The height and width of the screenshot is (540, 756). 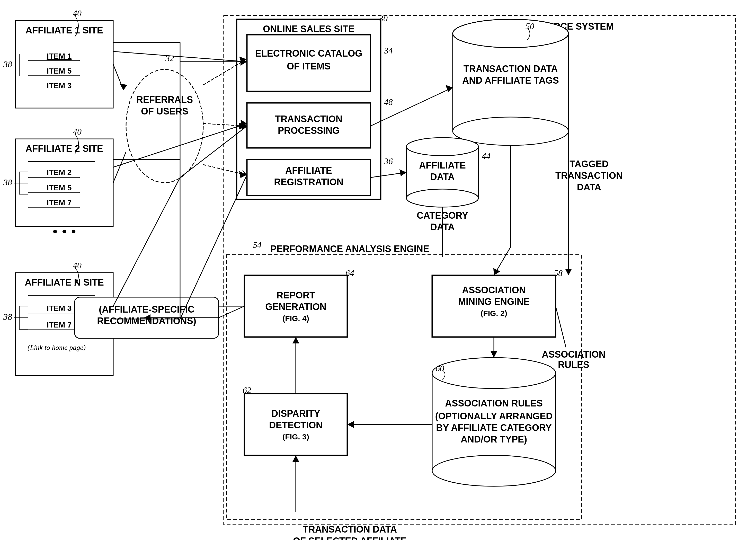 I want to click on arrow-disparity-report-head, so click(x=296, y=340).